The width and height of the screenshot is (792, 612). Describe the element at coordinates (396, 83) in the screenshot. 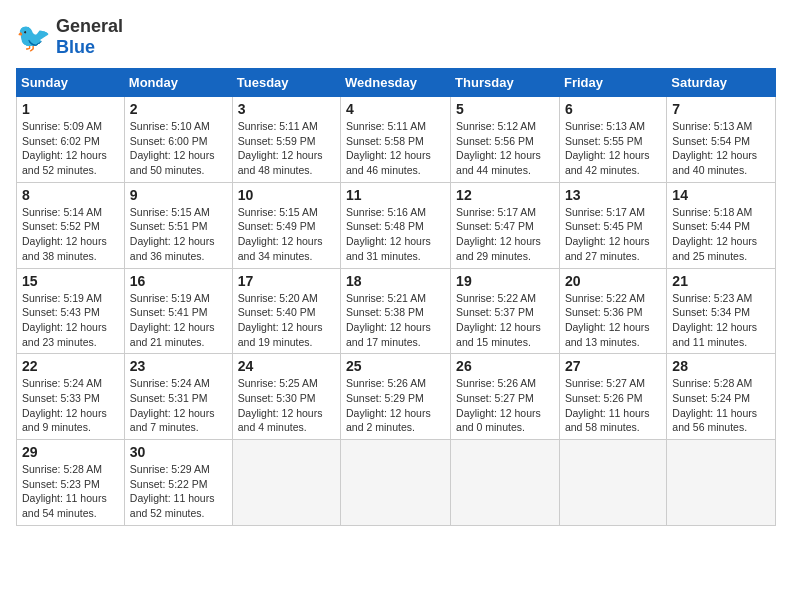

I see `calendar-header-row: SundayMondayTuesdayWednesdayThursdayFrid…` at that location.